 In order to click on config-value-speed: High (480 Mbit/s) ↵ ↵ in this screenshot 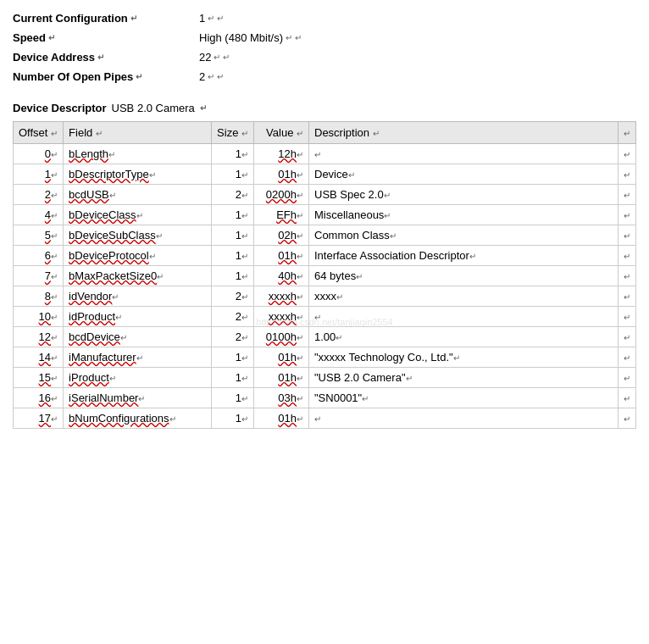, I will do `click(251, 37)`.